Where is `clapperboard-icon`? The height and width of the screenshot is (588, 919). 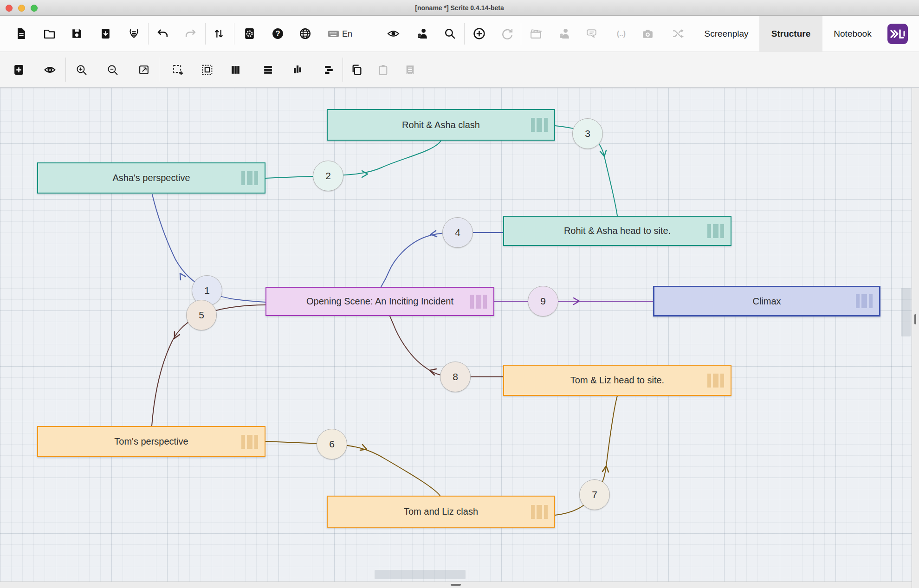
clapperboard-icon is located at coordinates (536, 33).